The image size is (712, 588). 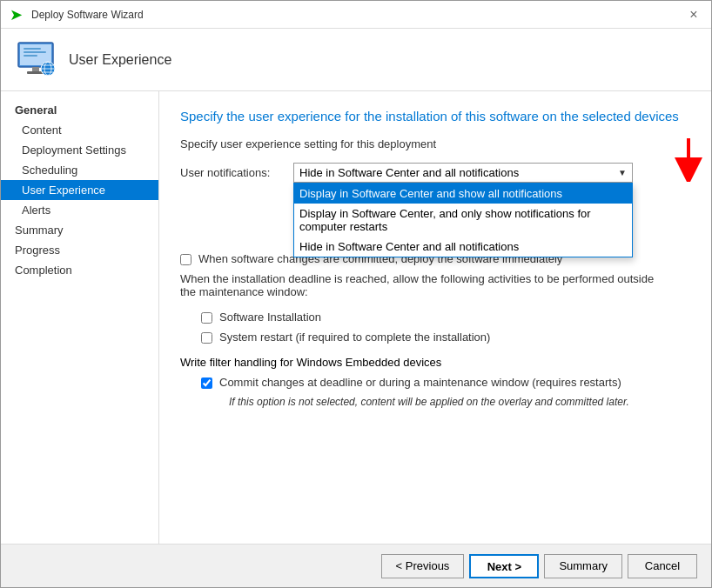 What do you see at coordinates (355, 337) in the screenshot?
I see `system-restart-label: System restart (if required to complete …` at bounding box center [355, 337].